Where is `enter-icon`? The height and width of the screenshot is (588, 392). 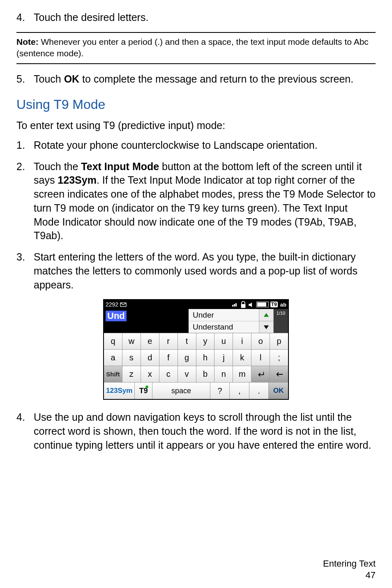
enter-icon is located at coordinates (261, 374).